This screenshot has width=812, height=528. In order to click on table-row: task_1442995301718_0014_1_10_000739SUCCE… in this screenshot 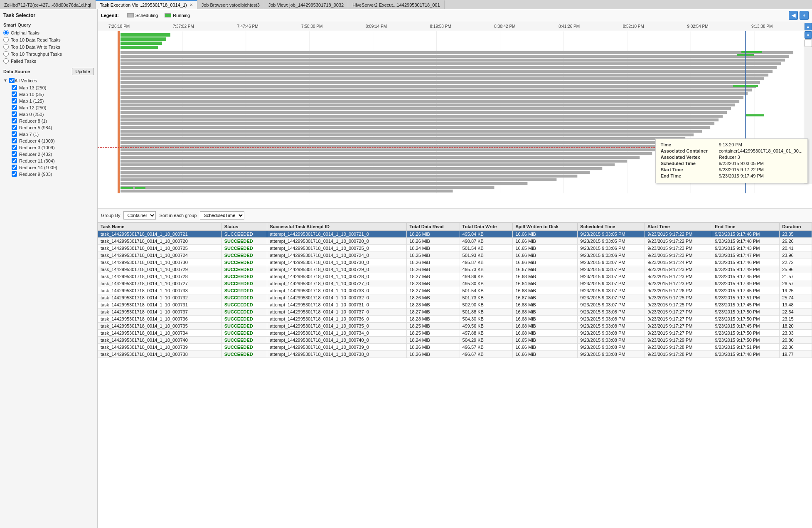, I will do `click(455, 348)`.